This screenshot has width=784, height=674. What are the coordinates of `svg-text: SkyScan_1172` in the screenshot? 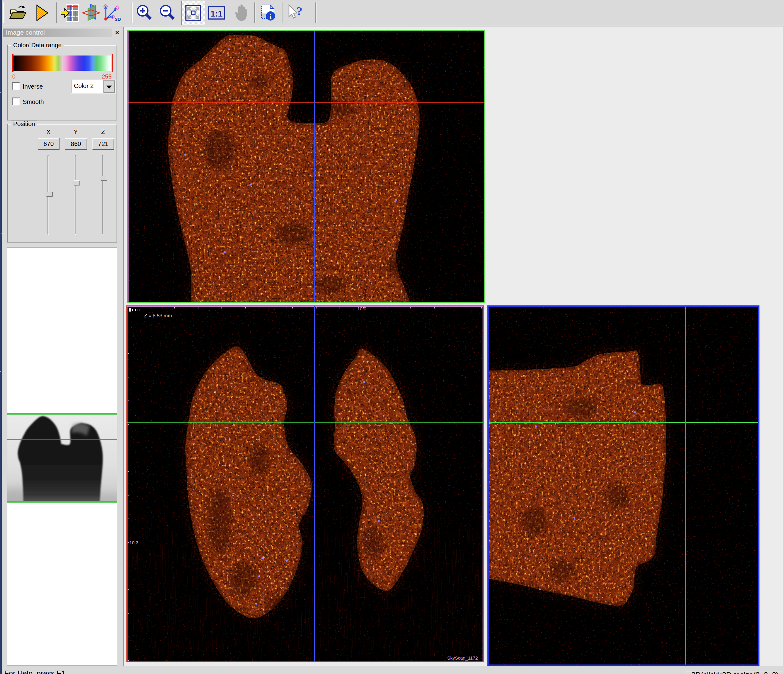 It's located at (462, 658).